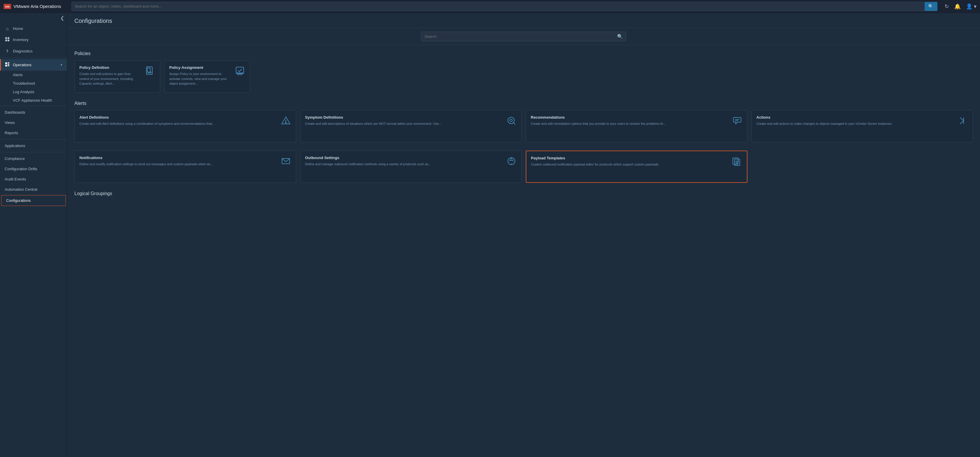 This screenshot has width=980, height=457. Describe the element at coordinates (737, 162) in the screenshot. I see `payload-templates-icon` at that location.